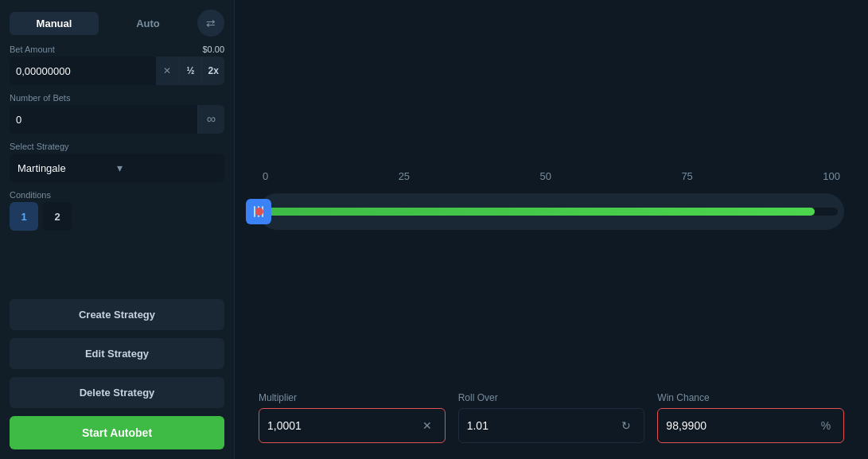  Describe the element at coordinates (213, 49) in the screenshot. I see `bet-amount-display: $0.00` at that location.